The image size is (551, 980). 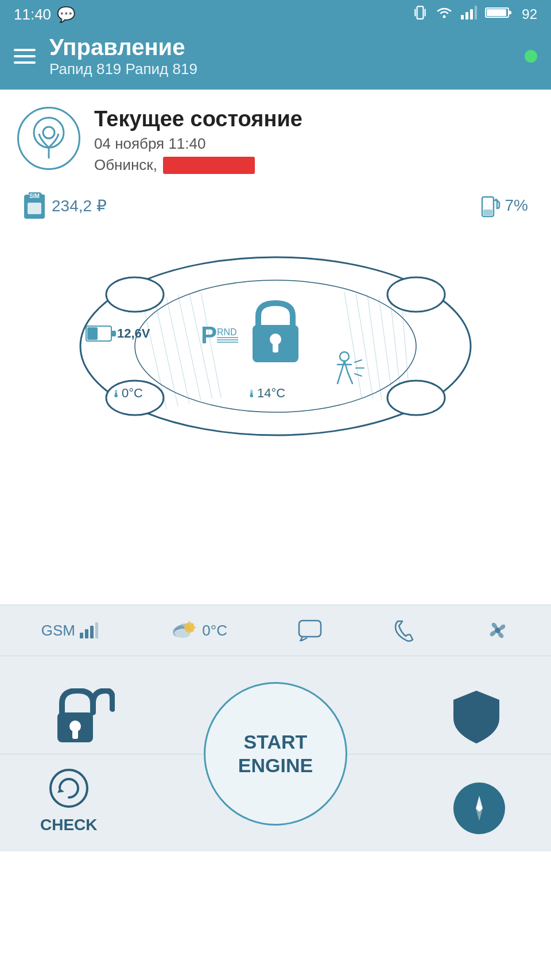 I want to click on svg-text: 14°C, so click(x=271, y=393).